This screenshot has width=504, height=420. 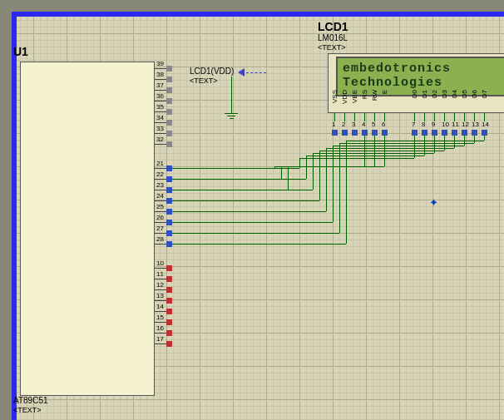 I want to click on u1-pin-num: 24, so click(x=160, y=196).